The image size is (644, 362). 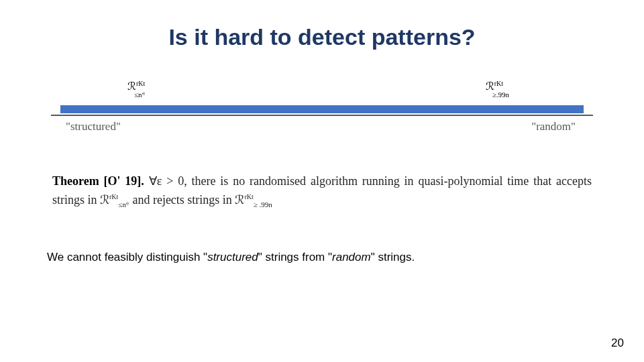 What do you see at coordinates (141, 83) in the screenshot?
I see `set-superscript-left: rKt` at bounding box center [141, 83].